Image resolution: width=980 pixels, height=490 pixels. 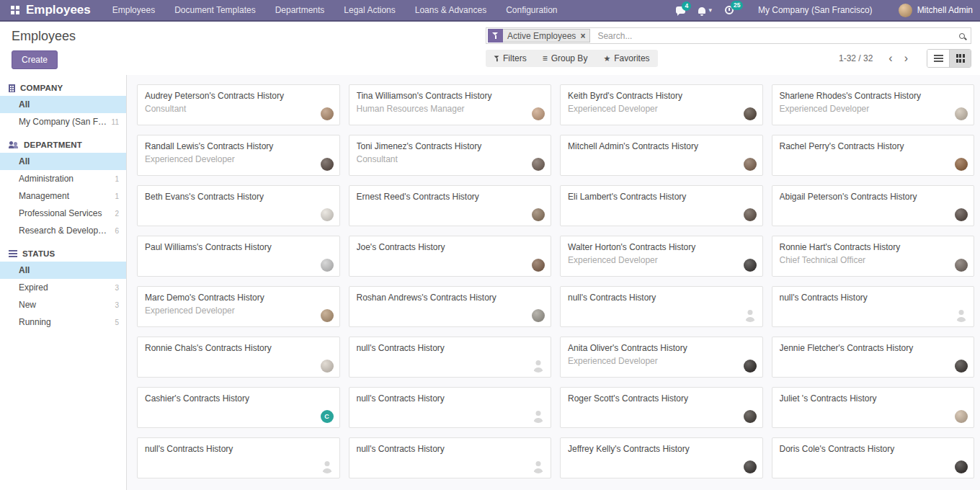 I want to click on kanban-card: Anita Oliver's Contracts HistoryExperien…, so click(x=662, y=357).